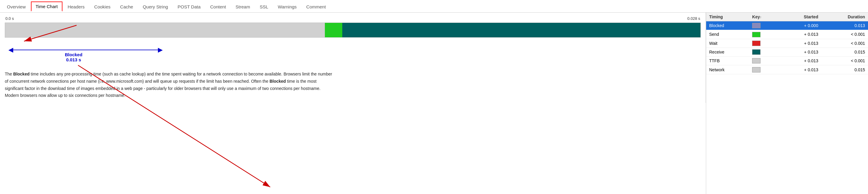  What do you see at coordinates (218, 7) in the screenshot?
I see `tab-content: Content` at bounding box center [218, 7].